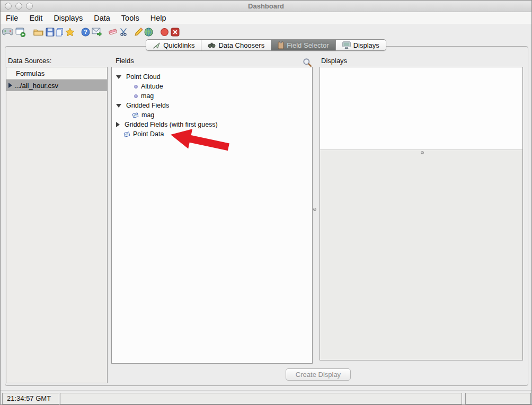 This screenshot has height=405, width=532. I want to click on tab-field-selector: Field Selector, so click(303, 45).